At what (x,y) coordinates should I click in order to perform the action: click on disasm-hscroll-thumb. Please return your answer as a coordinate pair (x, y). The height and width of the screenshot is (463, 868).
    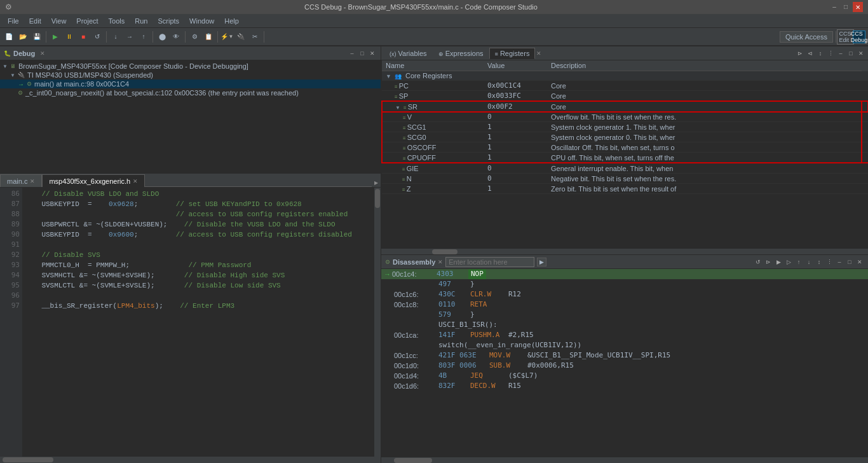
    Looking at the image, I should click on (413, 460).